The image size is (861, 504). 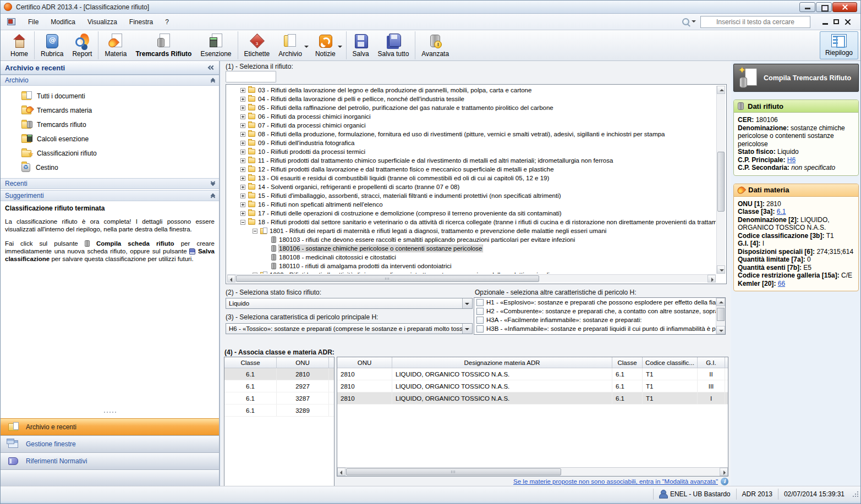 I want to click on tree-item: 18 - Rifiuti prodotti dal settore sanita…, so click(x=471, y=222).